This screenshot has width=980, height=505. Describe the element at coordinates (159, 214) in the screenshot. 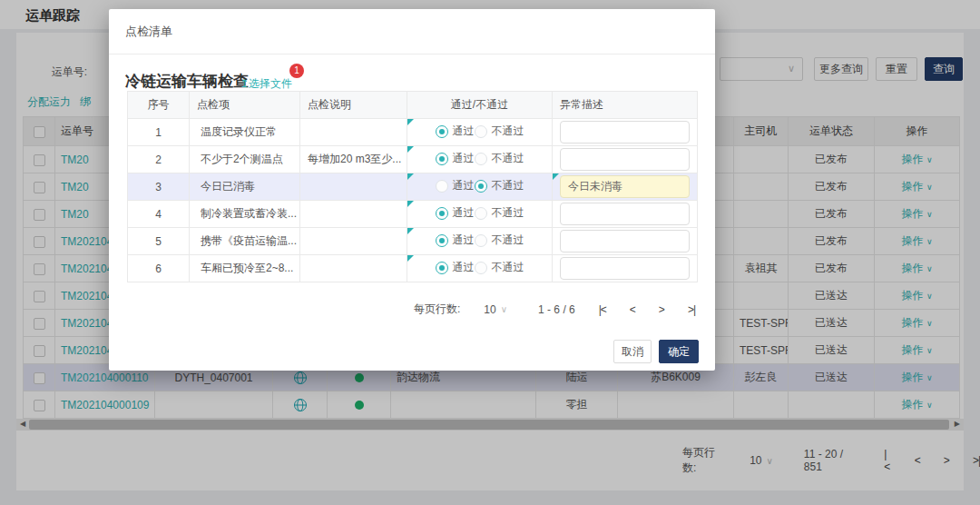

I see `seq-no: 4` at that location.